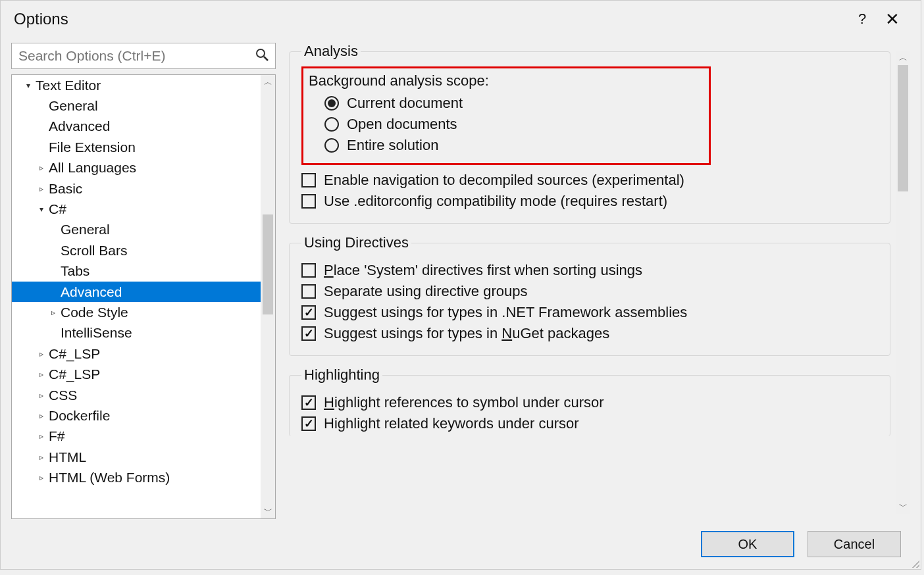 This screenshot has width=924, height=575. What do you see at coordinates (506, 81) in the screenshot?
I see `scope-label: Background analysis scope:` at bounding box center [506, 81].